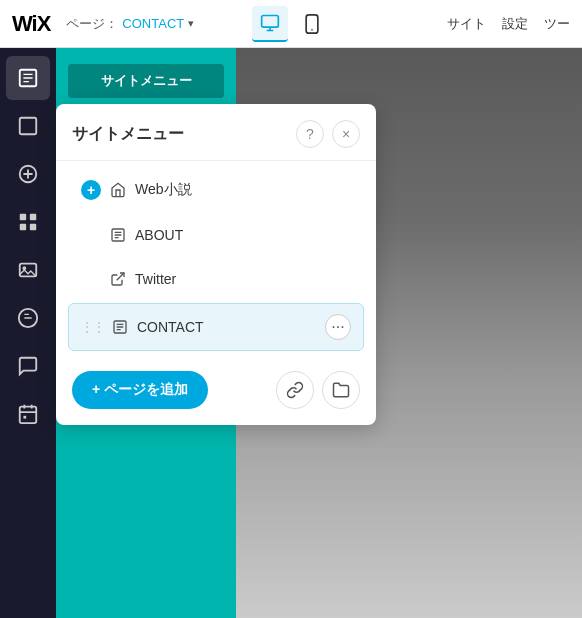  I want to click on menu-item-contact-label: CONTACT, so click(231, 327).